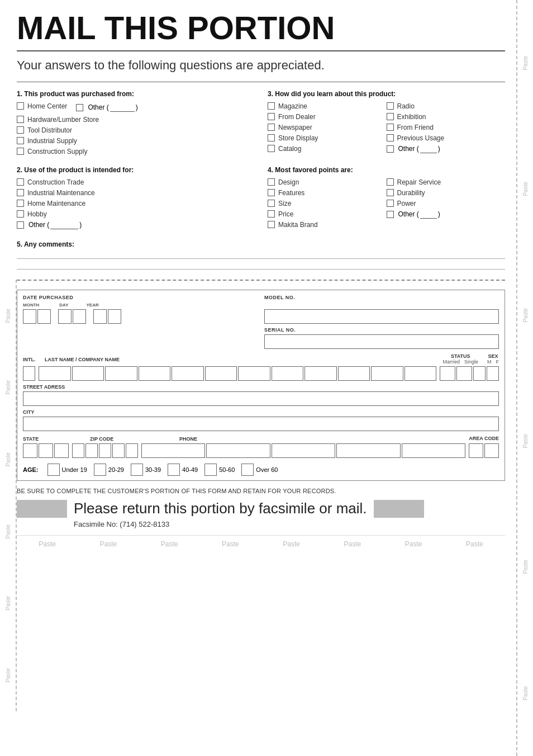 This screenshot has height=756, width=533. I want to click on paste-b2: Paste, so click(108, 544).